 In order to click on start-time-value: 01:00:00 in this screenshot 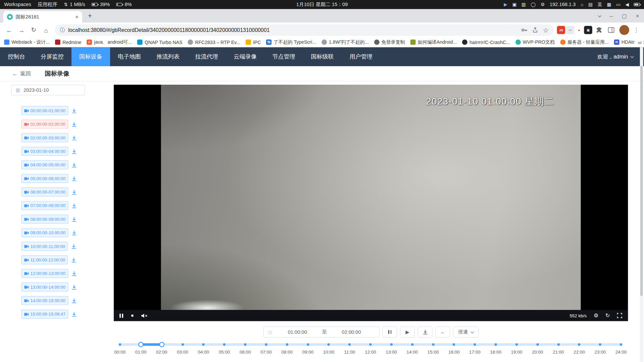, I will do `click(297, 332)`.